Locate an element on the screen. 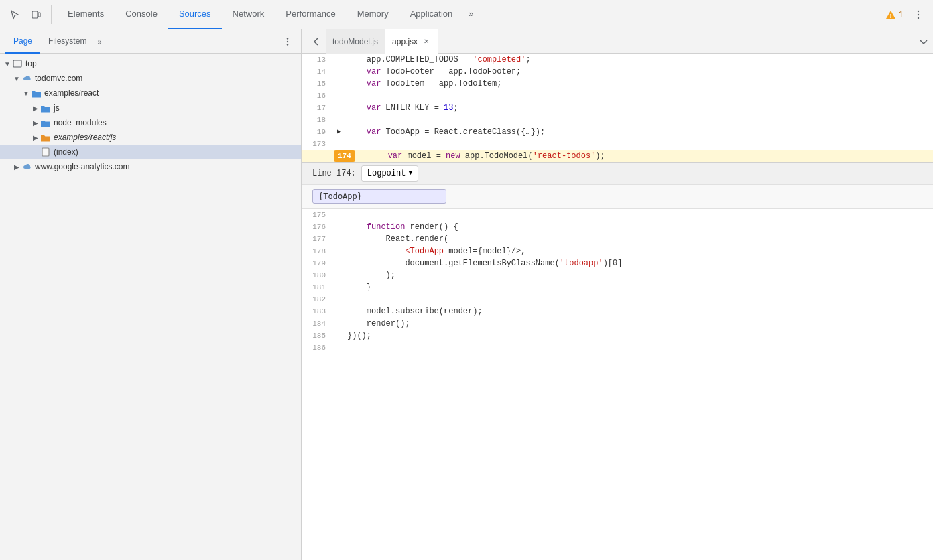  tab-sources: Sources is located at coordinates (195, 15).